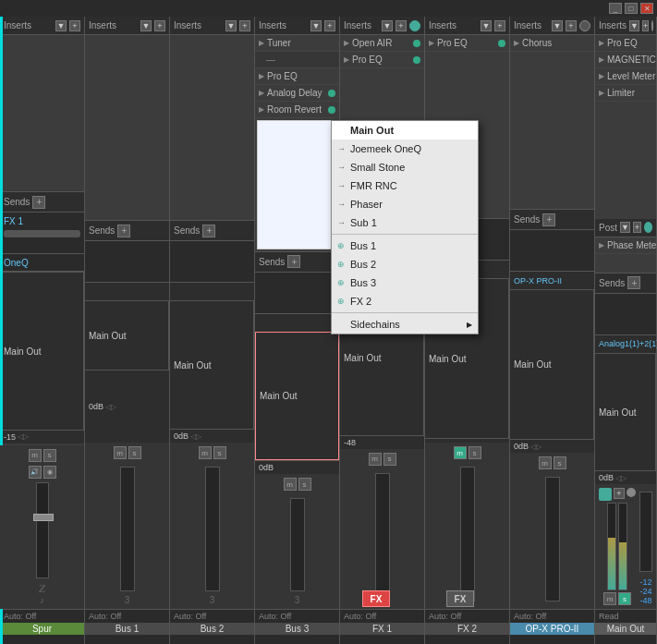 The image size is (657, 644). Describe the element at coordinates (626, 77) in the screenshot. I see `insert-levelmeter: ▶ Level Meter` at that location.